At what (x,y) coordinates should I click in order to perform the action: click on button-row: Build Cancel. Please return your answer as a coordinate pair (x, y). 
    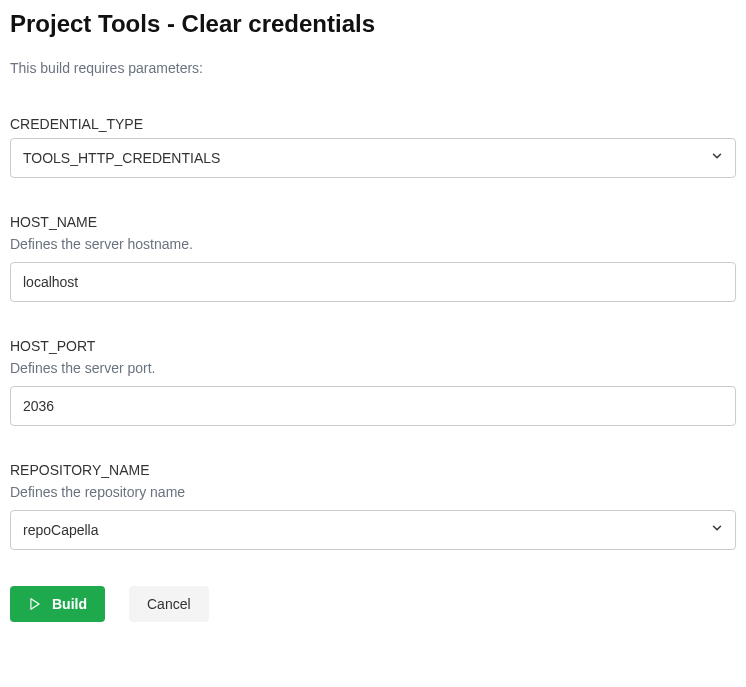
    Looking at the image, I should click on (373, 604).